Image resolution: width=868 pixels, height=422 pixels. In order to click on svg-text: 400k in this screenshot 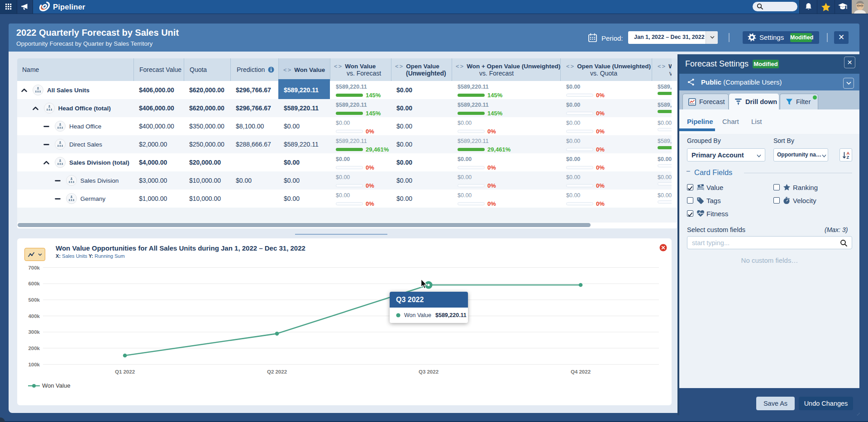, I will do `click(34, 316)`.